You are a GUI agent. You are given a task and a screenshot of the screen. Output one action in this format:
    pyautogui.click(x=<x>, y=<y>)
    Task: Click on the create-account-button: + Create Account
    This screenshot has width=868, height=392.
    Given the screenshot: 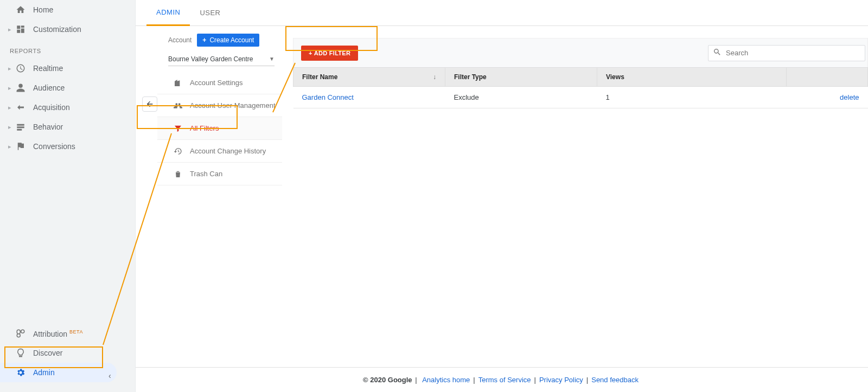 What is the action you would take?
    pyautogui.click(x=228, y=40)
    